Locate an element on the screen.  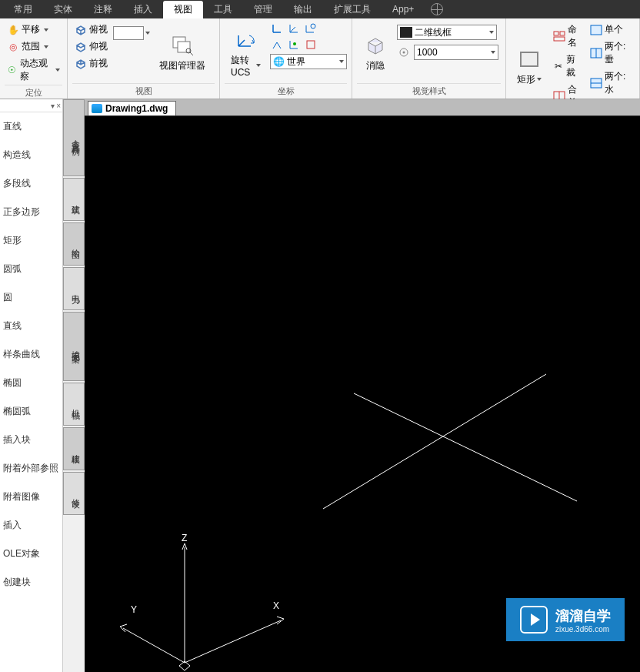
tool-line2: 直线 is located at coordinates (31, 326).